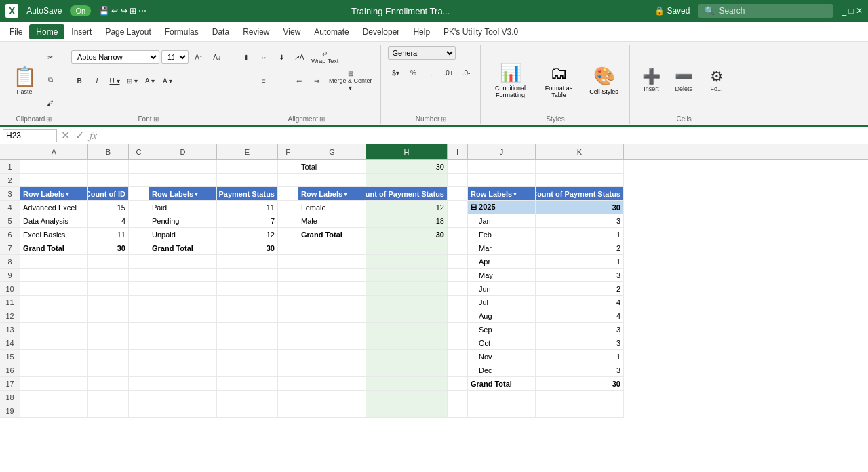 Image resolution: width=868 pixels, height=472 pixels. I want to click on cell-a13, so click(54, 330).